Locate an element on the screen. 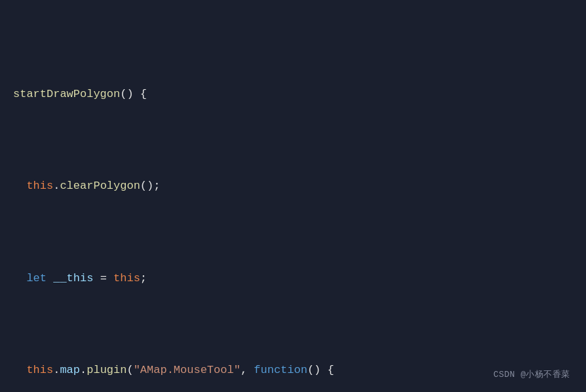  code-line-1: startDrawPolygon() { is located at coordinates (293, 94).